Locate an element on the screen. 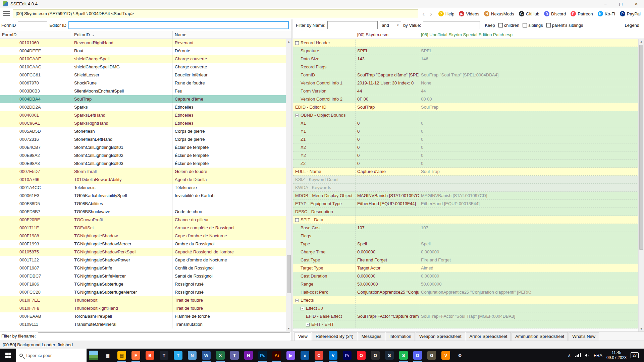  table-row: 00105875TGNightingaleShadowPerkSpellCapa… is located at coordinates (146, 252).